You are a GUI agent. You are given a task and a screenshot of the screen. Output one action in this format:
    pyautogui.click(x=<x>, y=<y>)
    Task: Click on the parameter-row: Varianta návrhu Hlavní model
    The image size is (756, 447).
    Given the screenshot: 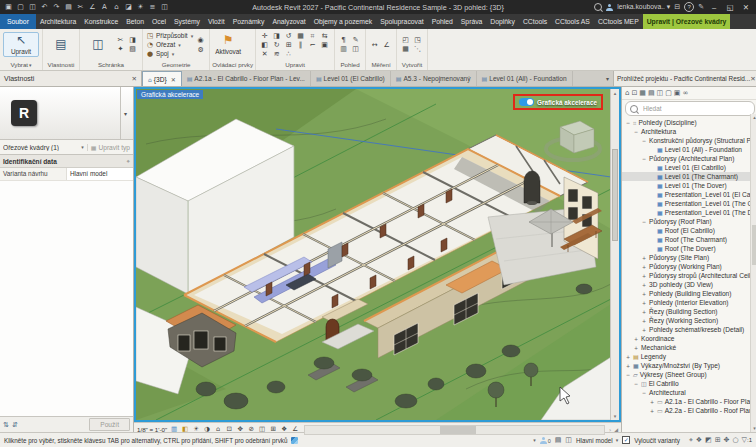 What is the action you would take?
    pyautogui.click(x=66, y=174)
    